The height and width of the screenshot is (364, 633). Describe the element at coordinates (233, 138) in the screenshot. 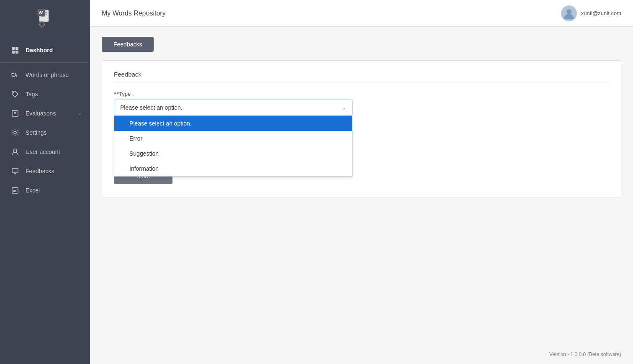

I see `dropdown-option-error: Error` at that location.